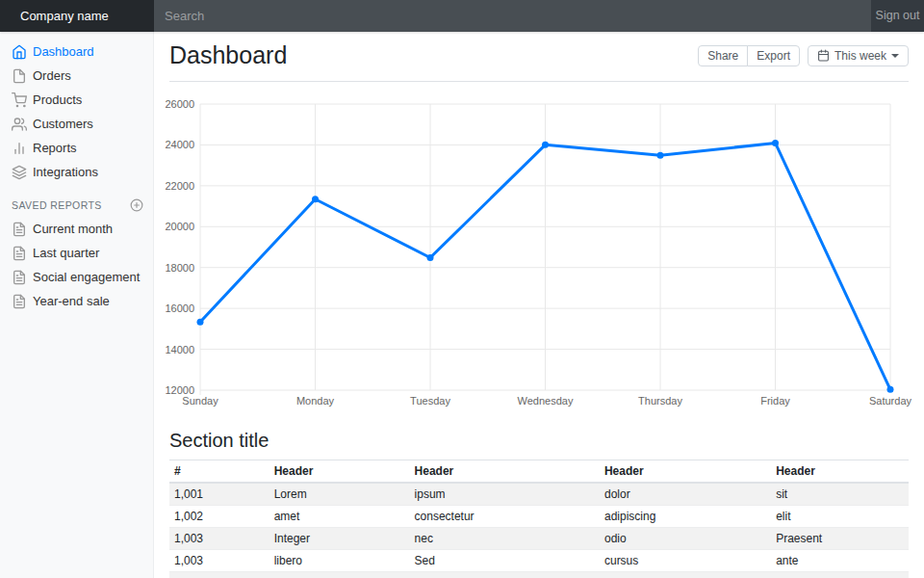  What do you see at coordinates (803, 56) in the screenshot?
I see `toolbar: Share Export This week` at bounding box center [803, 56].